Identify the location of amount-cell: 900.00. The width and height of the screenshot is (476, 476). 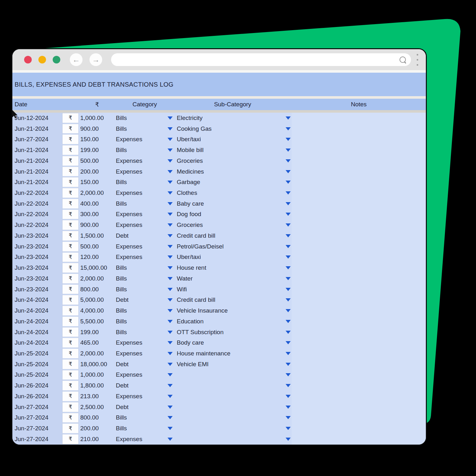
(97, 129).